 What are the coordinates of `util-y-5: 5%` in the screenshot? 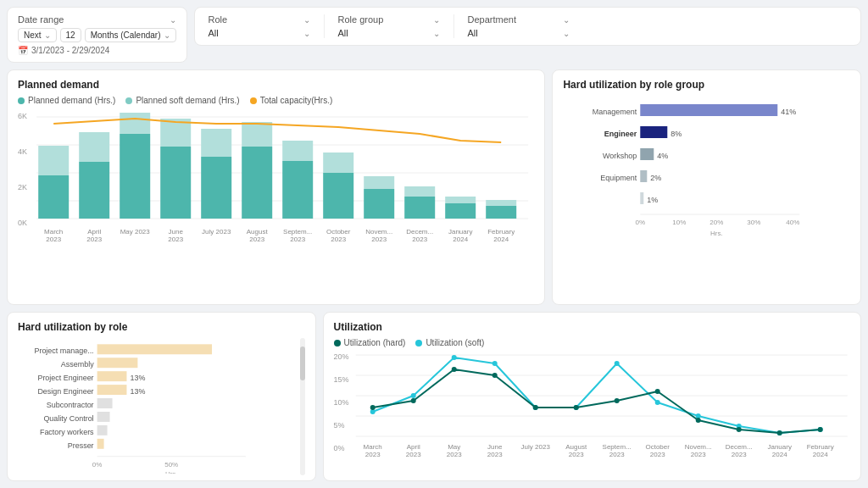 It's located at (342, 425).